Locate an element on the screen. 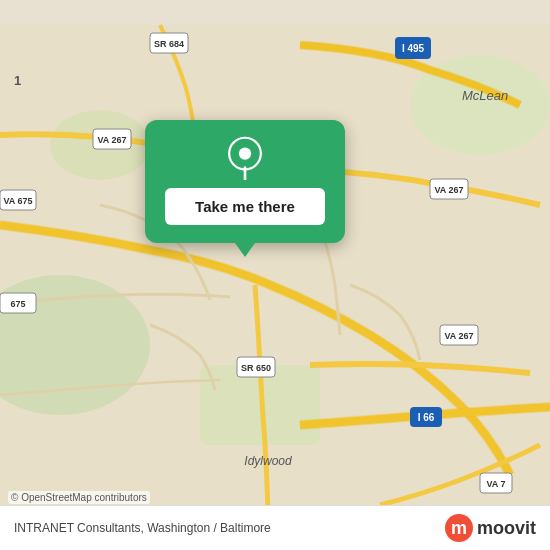 The width and height of the screenshot is (550, 550). svg-text: I 66 is located at coordinates (426, 418).